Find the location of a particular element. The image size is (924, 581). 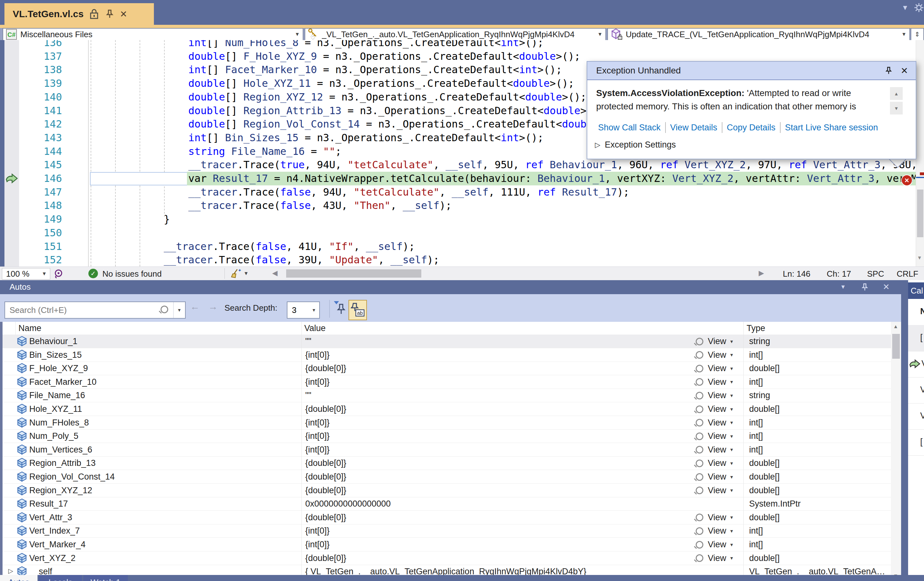

search-depth-dropdown: 3 ▼ is located at coordinates (303, 310).